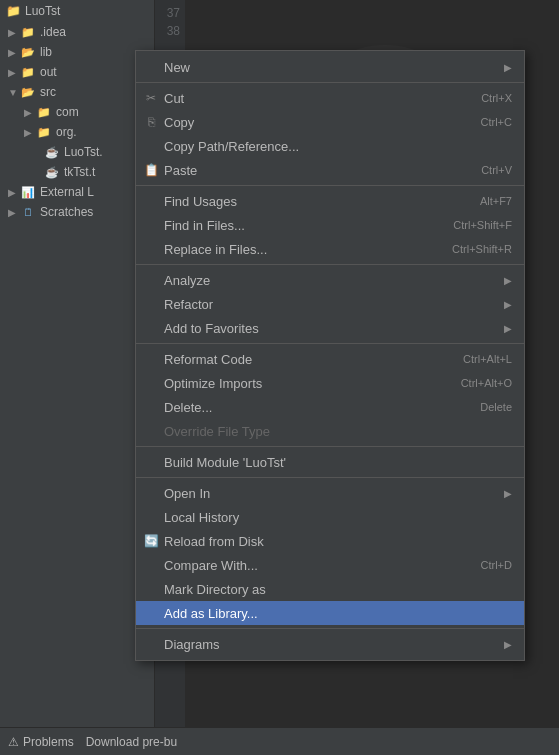  What do you see at coordinates (77, 52) in the screenshot?
I see `tree-item-lib: ▶ 📂 lib` at bounding box center [77, 52].